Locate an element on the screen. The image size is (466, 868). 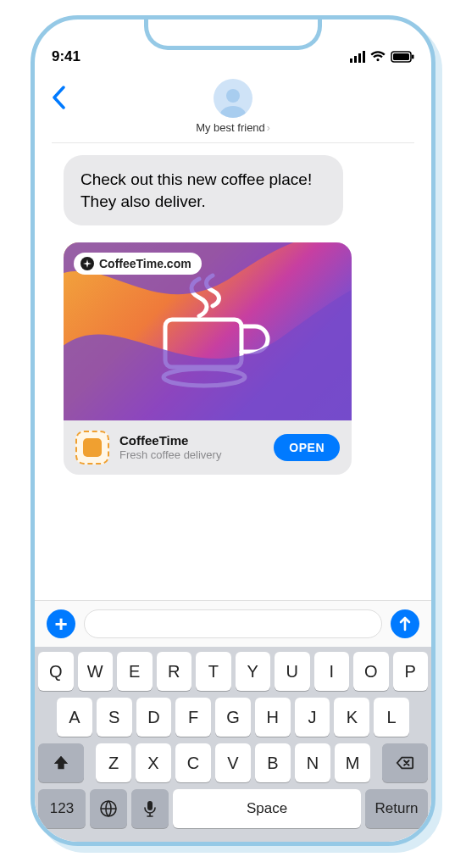
open-button: OPEN is located at coordinates (307, 448).